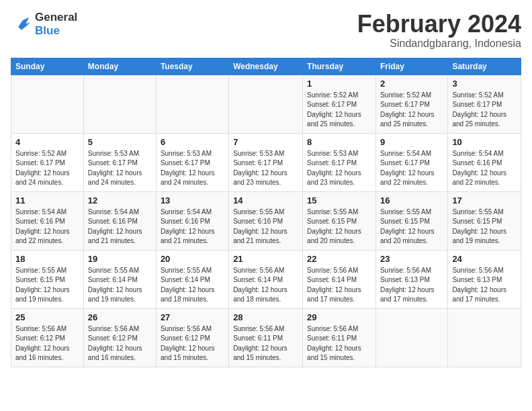 Image resolution: width=532 pixels, height=411 pixels. Describe the element at coordinates (47, 142) in the screenshot. I see `day-number: 4` at that location.